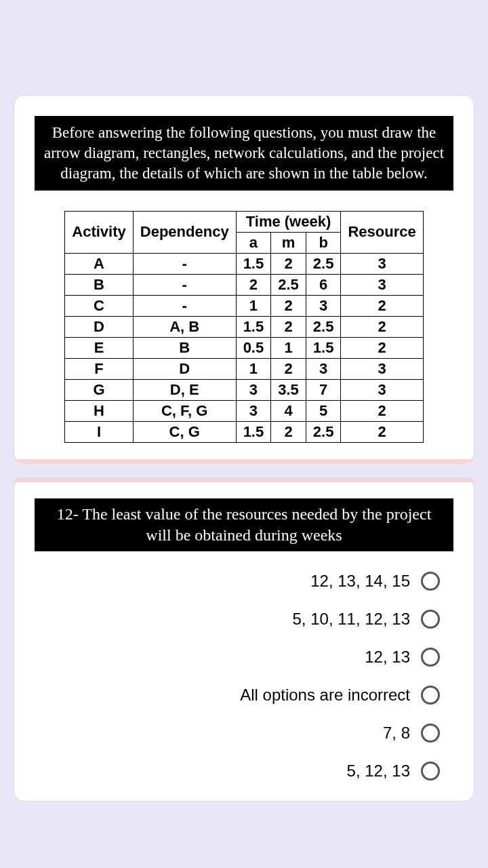 The image size is (488, 868). I want to click on header-dependency: Dependency, so click(184, 232).